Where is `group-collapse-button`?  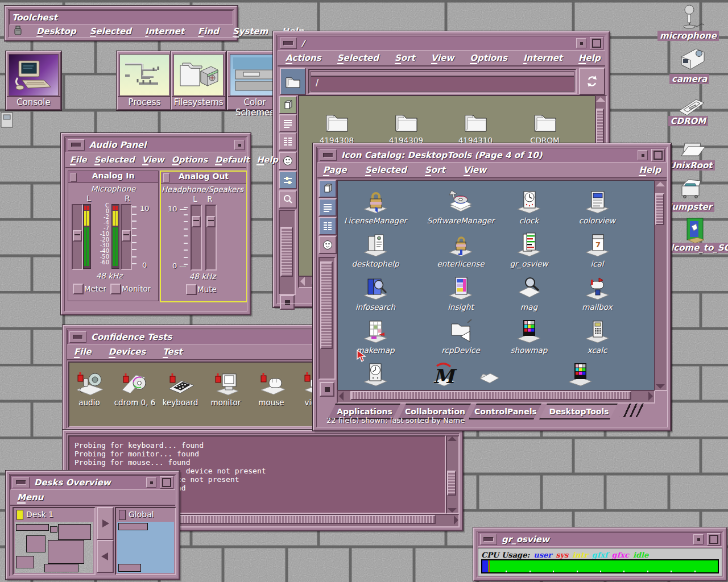
group-collapse-button is located at coordinates (166, 178).